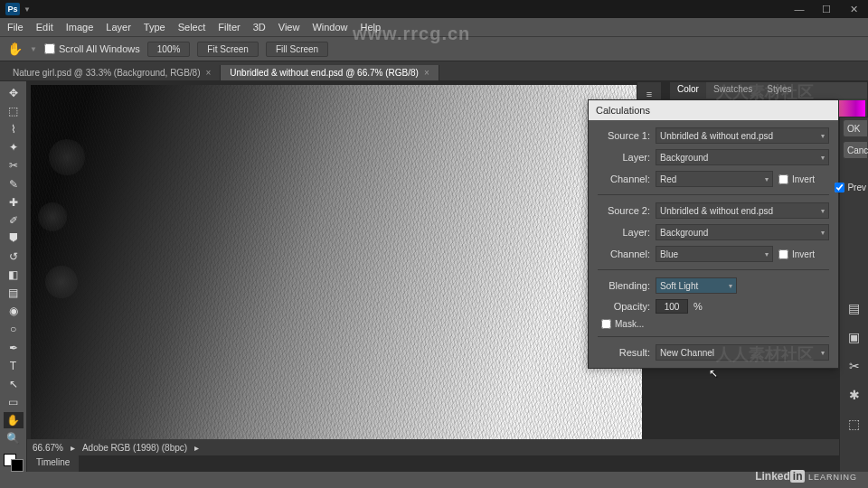 The image size is (868, 488). What do you see at coordinates (52, 464) in the screenshot?
I see `timeline-panel-tab: Timeline` at bounding box center [52, 464].